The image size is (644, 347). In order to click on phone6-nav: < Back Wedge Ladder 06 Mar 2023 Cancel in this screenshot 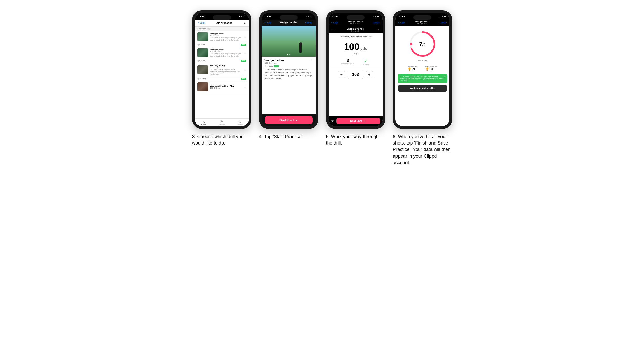, I will do `click(422, 23)`.